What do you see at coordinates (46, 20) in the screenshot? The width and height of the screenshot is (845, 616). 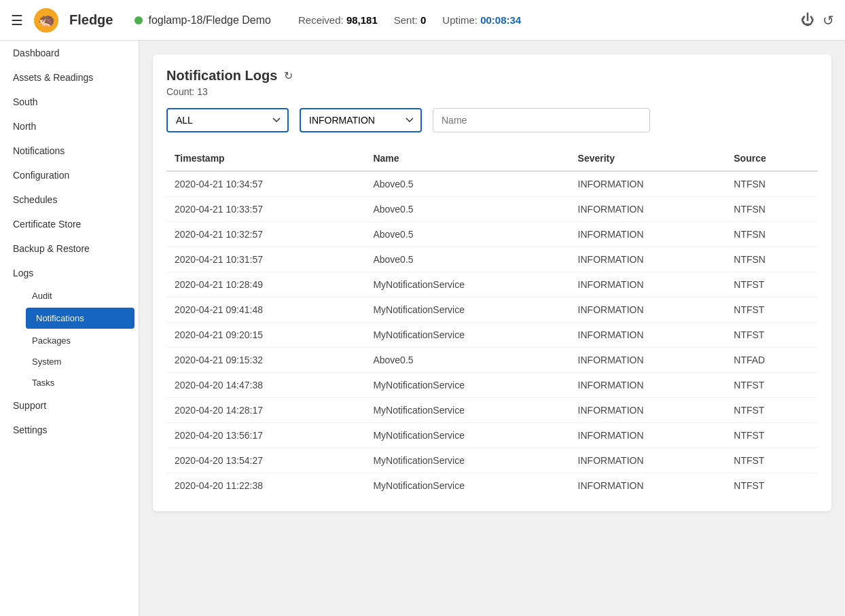 I see `app-logo: 🦔` at bounding box center [46, 20].